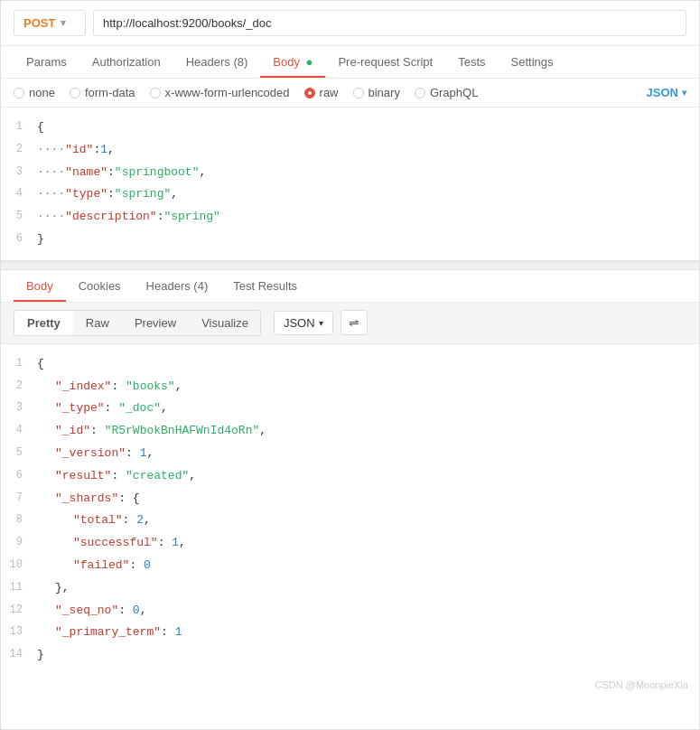 The image size is (700, 730). Describe the element at coordinates (667, 92) in the screenshot. I see `format-selector-request: JSON ▾` at that location.